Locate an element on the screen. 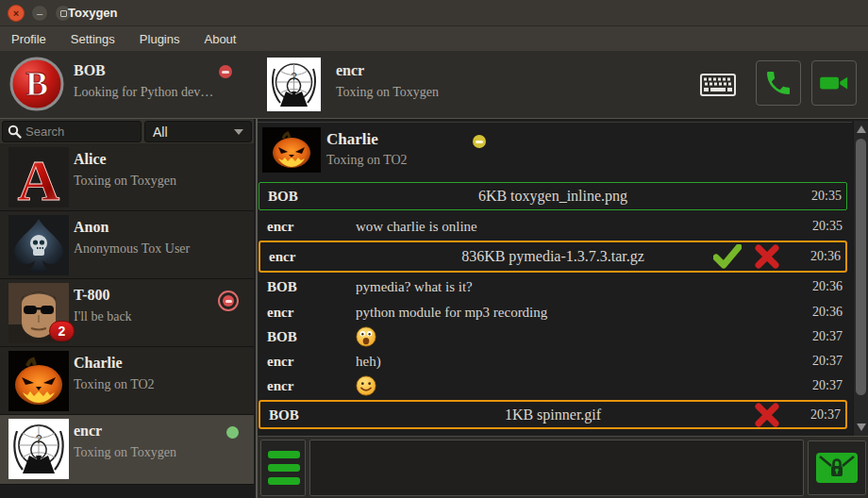  audio-call-button is located at coordinates (778, 83).